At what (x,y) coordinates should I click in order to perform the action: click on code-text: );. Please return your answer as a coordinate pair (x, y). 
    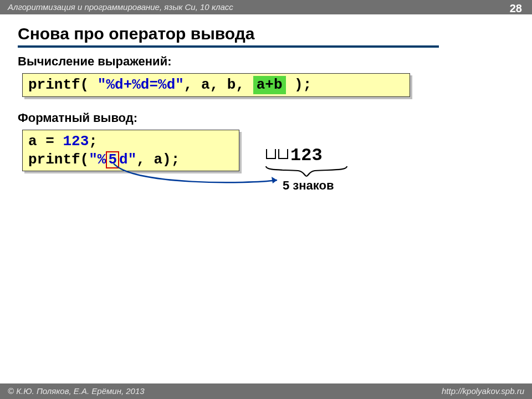
    Looking at the image, I should click on (299, 85).